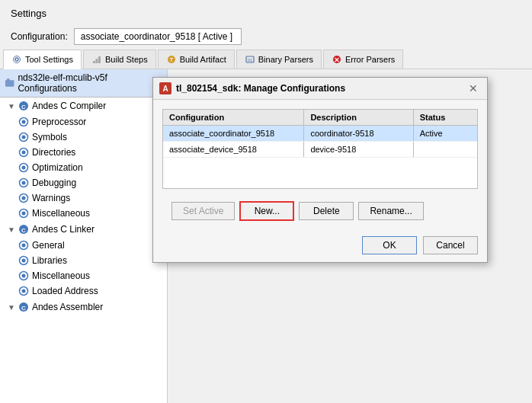 The width and height of the screenshot is (532, 403). Describe the element at coordinates (197, 59) in the screenshot. I see `tab-build-artifact: T Build Artifact` at that location.